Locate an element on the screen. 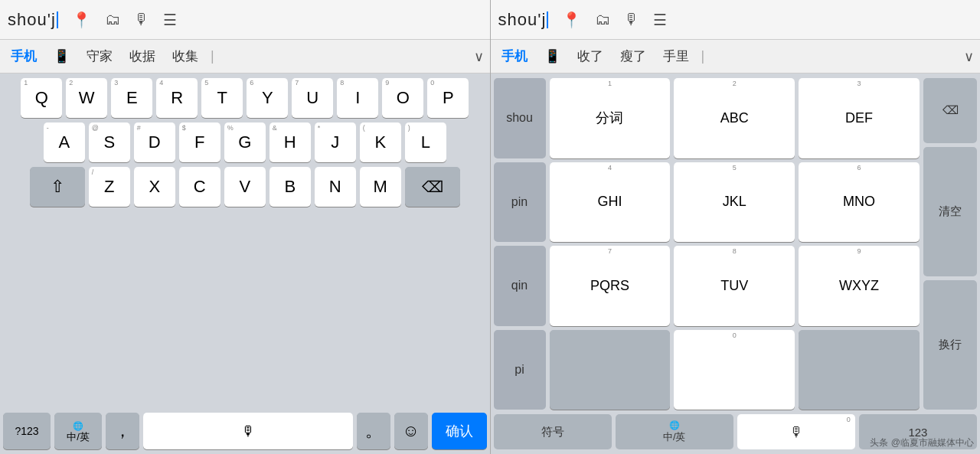  side-key-delete: ⌫ is located at coordinates (950, 110).